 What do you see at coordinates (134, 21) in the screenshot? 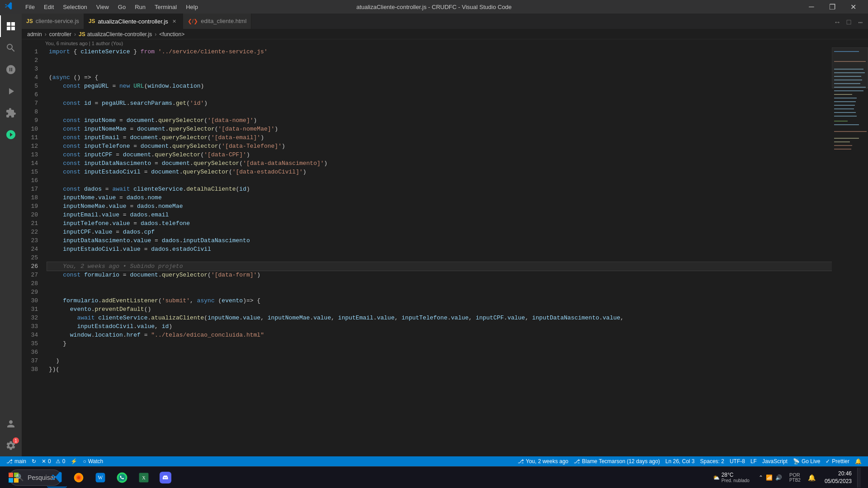
I see `tab-atualiza-controller: JS atualizaCliente-controller.js ✕` at bounding box center [134, 21].